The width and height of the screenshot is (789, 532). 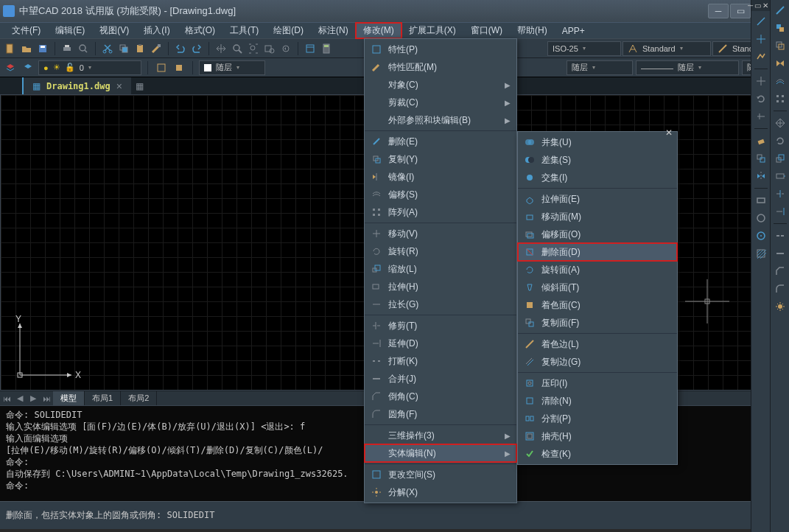 What do you see at coordinates (441, 141) in the screenshot?
I see `menuitem-erase: 删除(E)` at bounding box center [441, 141].